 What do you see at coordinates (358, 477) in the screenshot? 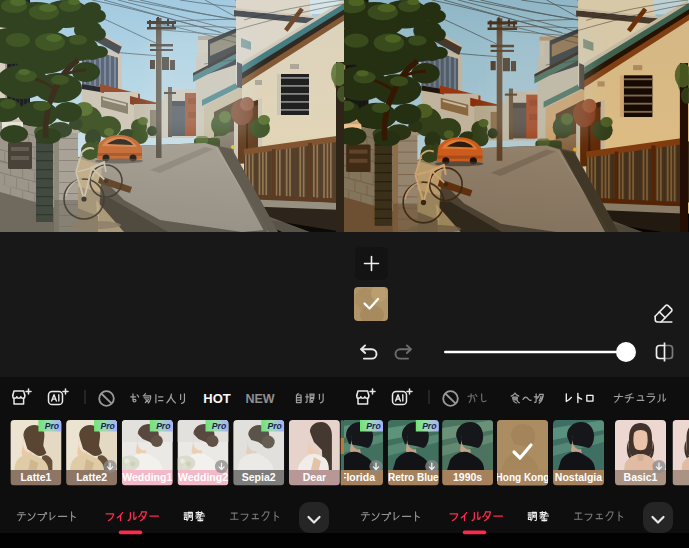
I see `svg-text: Florida` at bounding box center [358, 477].